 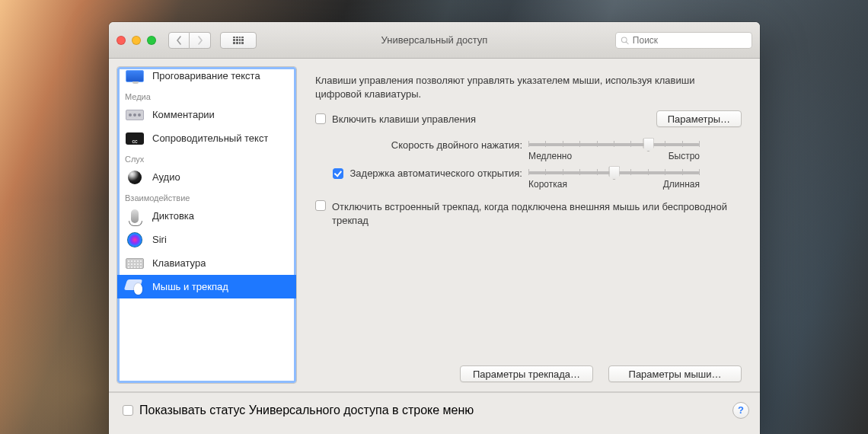 What do you see at coordinates (200, 40) in the screenshot?
I see `chevron-right-icon` at bounding box center [200, 40].